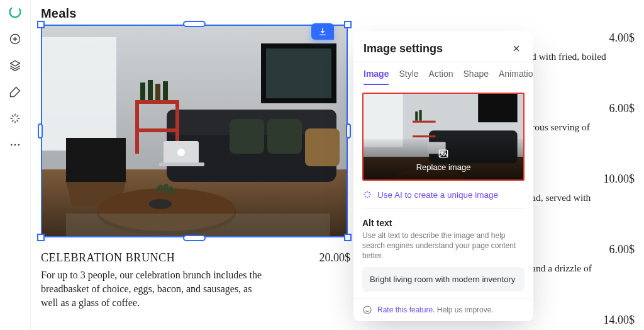 Image resolution: width=644 pixels, height=330 pixels. Describe the element at coordinates (194, 24) in the screenshot. I see `resize-handle-t` at that location.